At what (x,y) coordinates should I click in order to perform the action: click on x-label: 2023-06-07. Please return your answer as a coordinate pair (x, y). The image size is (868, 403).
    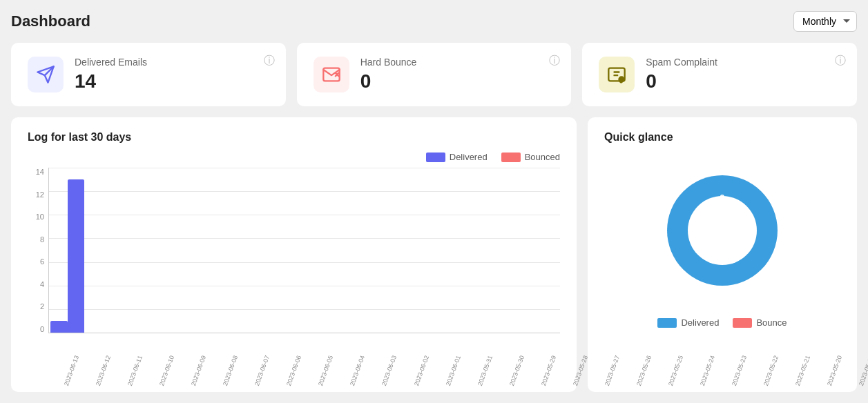
    Looking at the image, I should click on (261, 370).